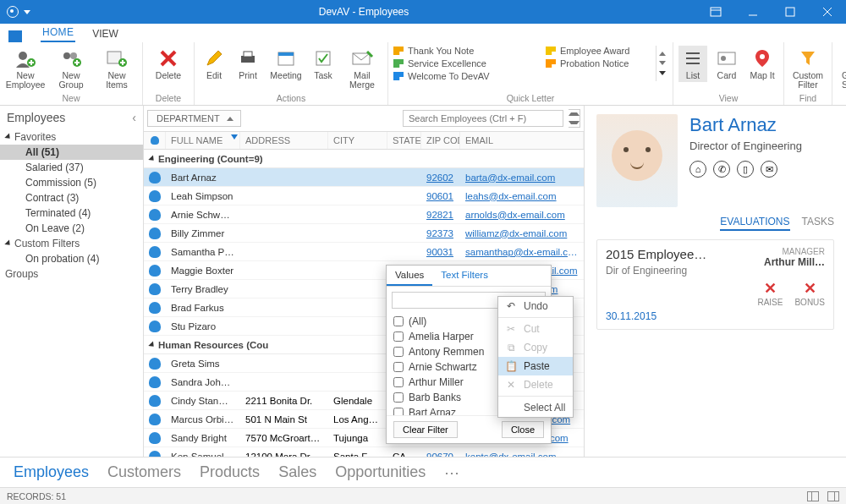 The width and height of the screenshot is (846, 504). I want to click on col-address: ADDRESS, so click(284, 140).